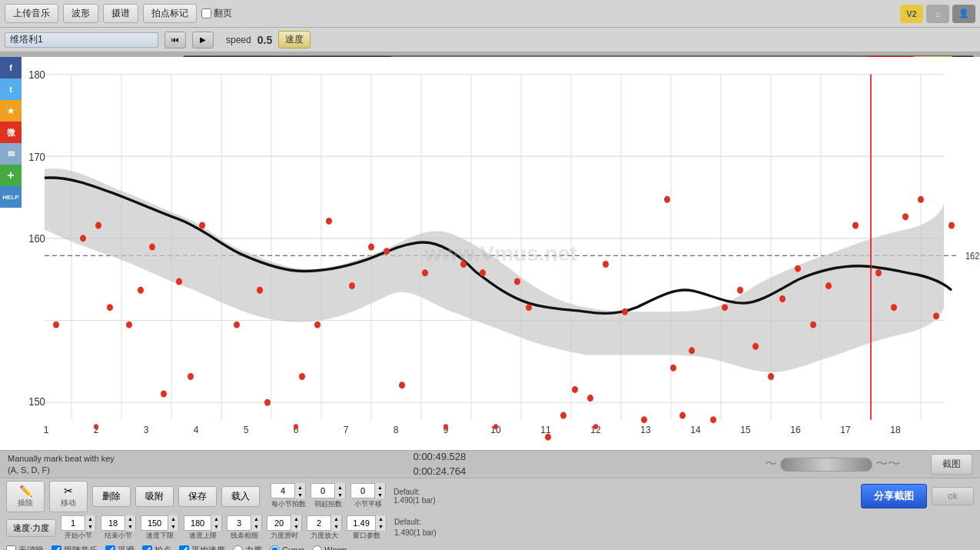  Describe the element at coordinates (336, 519) in the screenshot. I see `forceamp-up: ▲` at that location.